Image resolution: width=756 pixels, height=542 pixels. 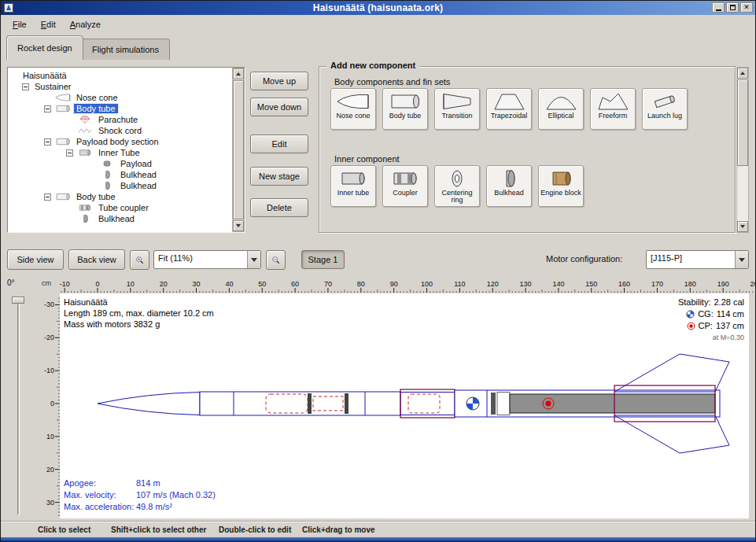 I want to click on fin-upper-shape, so click(x=672, y=373).